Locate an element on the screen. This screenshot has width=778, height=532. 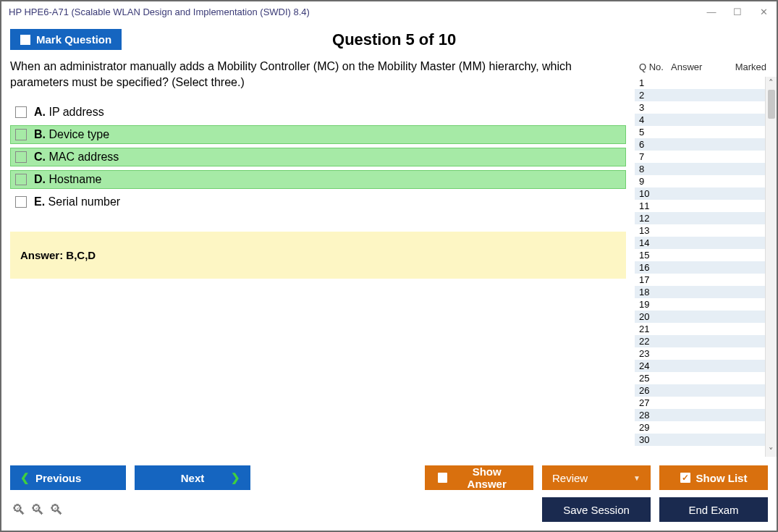
zoom-out-icon: 🔍︎ is located at coordinates (56, 510).